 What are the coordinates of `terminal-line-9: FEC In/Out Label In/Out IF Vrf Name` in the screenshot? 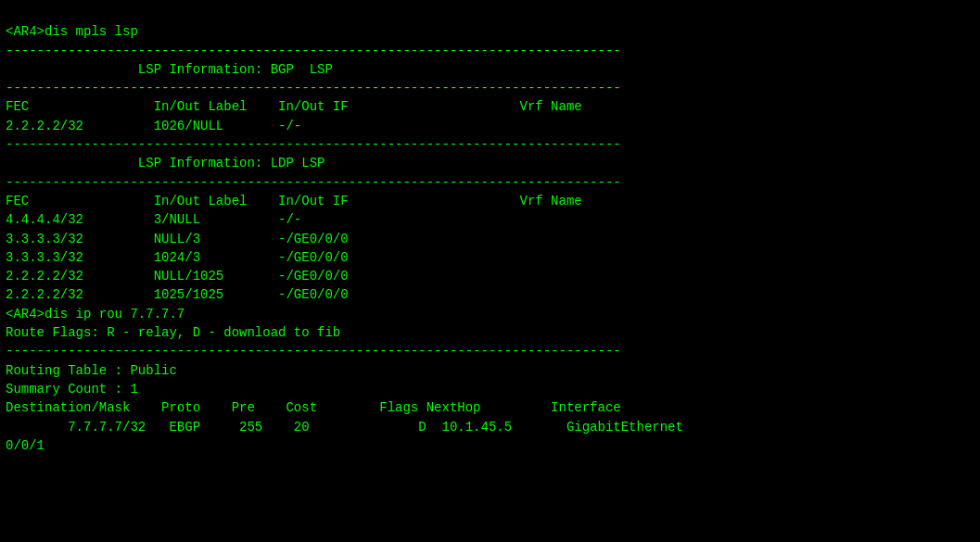 It's located at (490, 201).